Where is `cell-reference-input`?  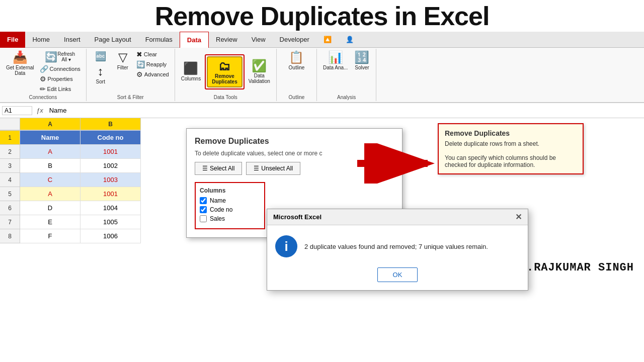 cell-reference-input is located at coordinates (17, 111).